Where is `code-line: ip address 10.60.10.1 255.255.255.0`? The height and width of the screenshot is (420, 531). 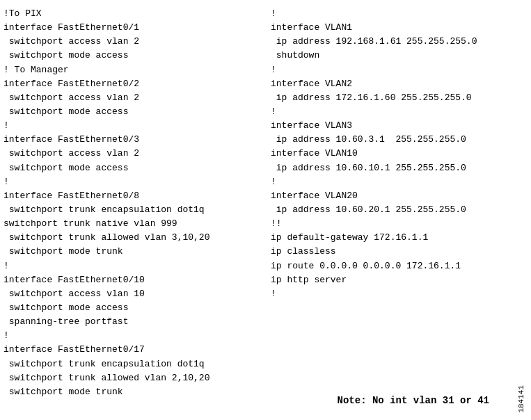 code-line: ip address 10.60.10.1 255.255.255.0 is located at coordinates (397, 168).